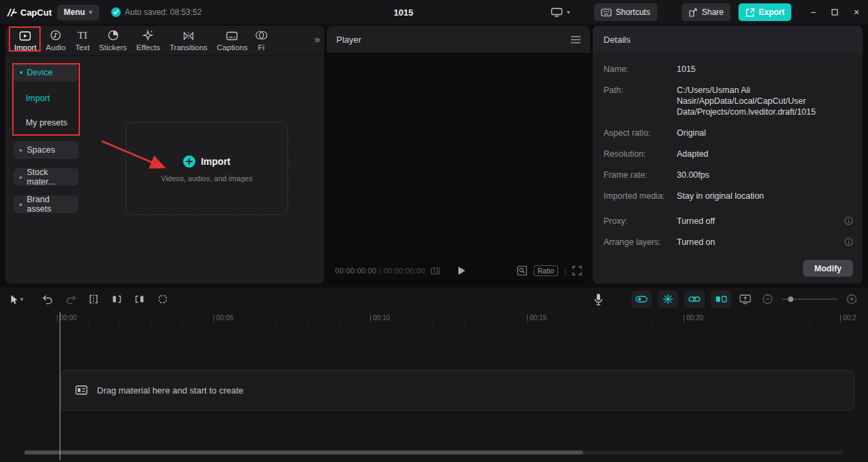 This screenshot has width=868, height=462. What do you see at coordinates (728, 133) in the screenshot?
I see `detail-row-aspect-ratio: Aspect ratio: Original` at bounding box center [728, 133].